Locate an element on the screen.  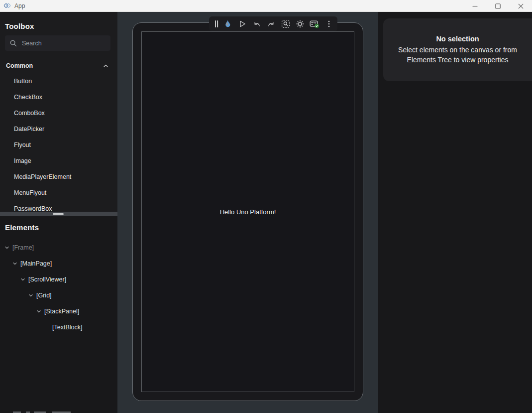
tree-item-mainpage: [MainPage] is located at coordinates (59, 264).